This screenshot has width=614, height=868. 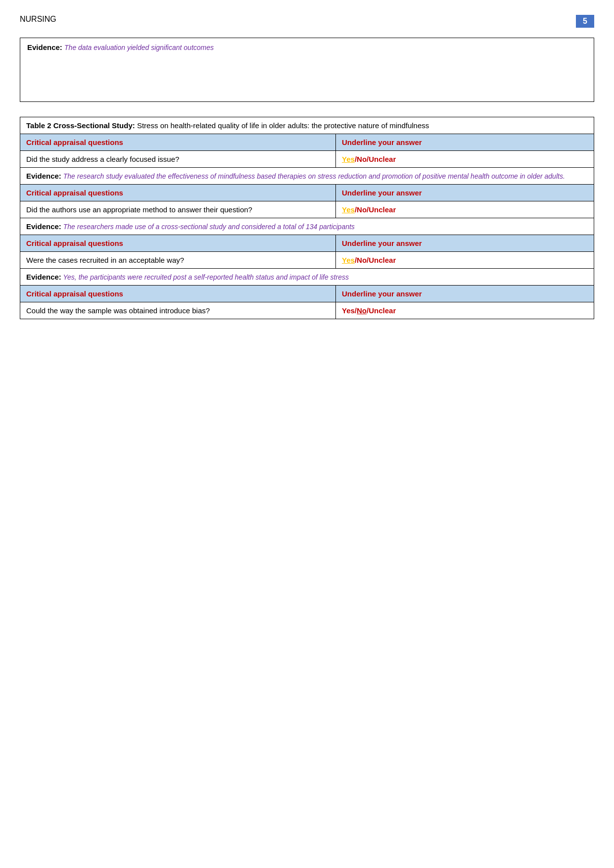 What do you see at coordinates (349, 311) in the screenshot?
I see `answer-yes-plain-4: Yes/` at bounding box center [349, 311].